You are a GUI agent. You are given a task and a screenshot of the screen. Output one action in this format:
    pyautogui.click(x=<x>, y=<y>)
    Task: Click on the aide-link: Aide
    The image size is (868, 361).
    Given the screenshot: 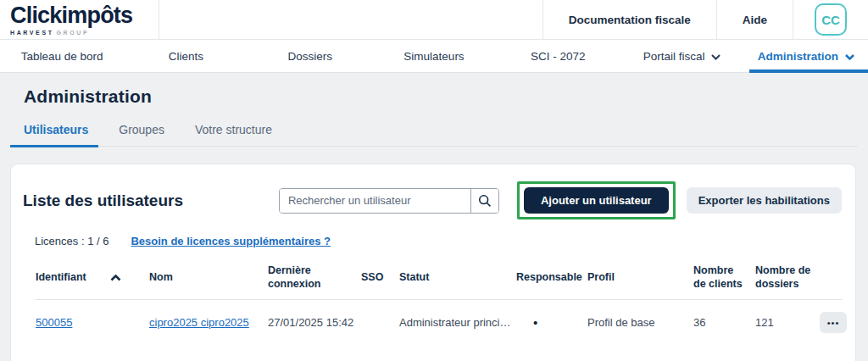 What is the action you would take?
    pyautogui.click(x=754, y=19)
    